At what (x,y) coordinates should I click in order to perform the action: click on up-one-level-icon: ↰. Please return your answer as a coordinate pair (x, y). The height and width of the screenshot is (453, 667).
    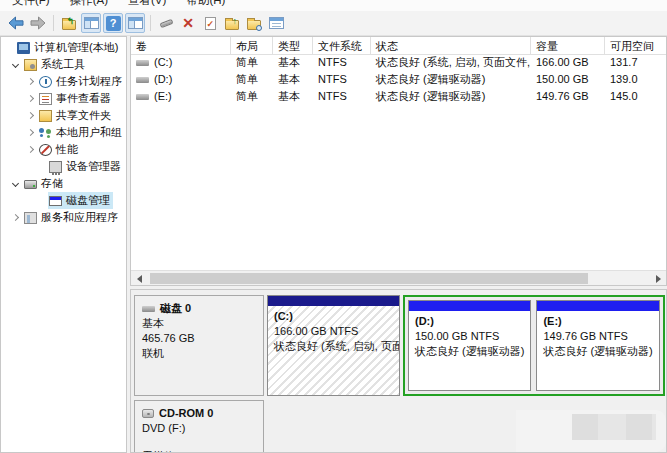
    Looking at the image, I should click on (69, 23).